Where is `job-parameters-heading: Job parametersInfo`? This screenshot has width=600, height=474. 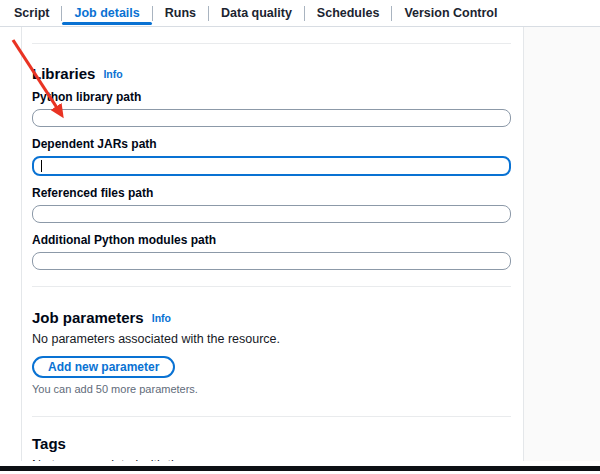 job-parameters-heading: Job parametersInfo is located at coordinates (272, 318).